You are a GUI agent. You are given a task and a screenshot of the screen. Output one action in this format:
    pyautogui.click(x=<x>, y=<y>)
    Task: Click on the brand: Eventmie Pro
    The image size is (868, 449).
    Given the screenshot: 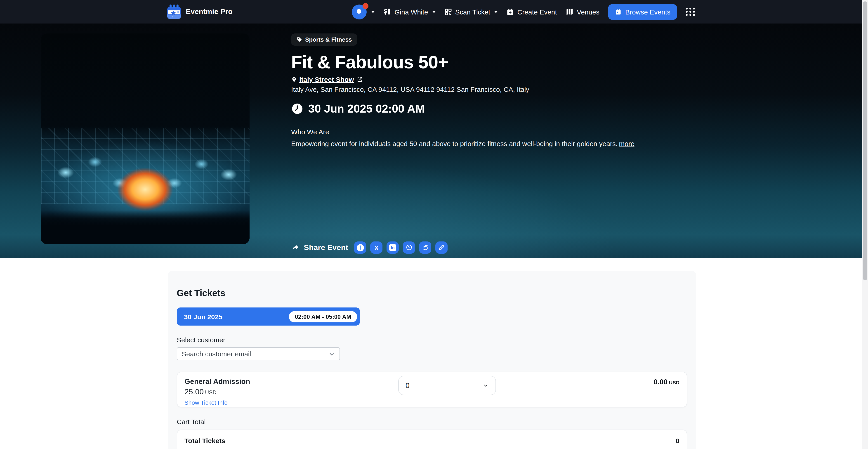 What is the action you would take?
    pyautogui.click(x=199, y=12)
    